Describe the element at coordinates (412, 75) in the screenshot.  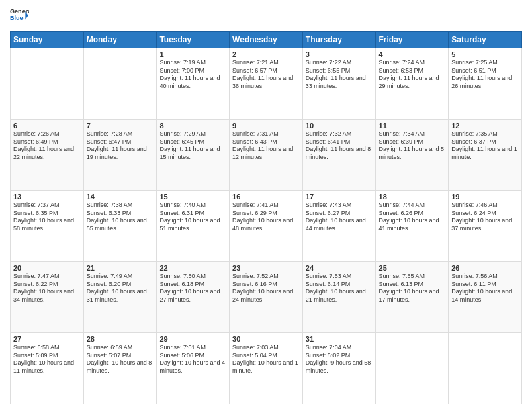
I see `cell-info: Sunrise: 7:24 AMSunset: 6:53 PMDaylight:…` at that location.